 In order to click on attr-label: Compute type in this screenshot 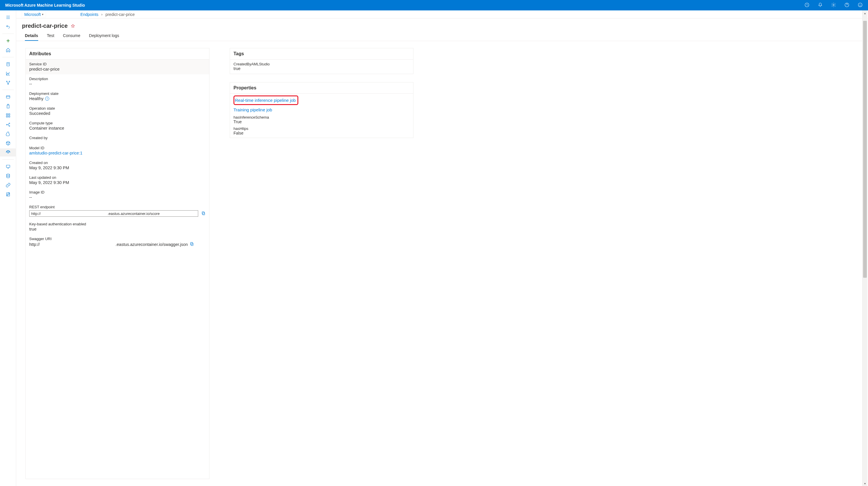, I will do `click(118, 123)`.